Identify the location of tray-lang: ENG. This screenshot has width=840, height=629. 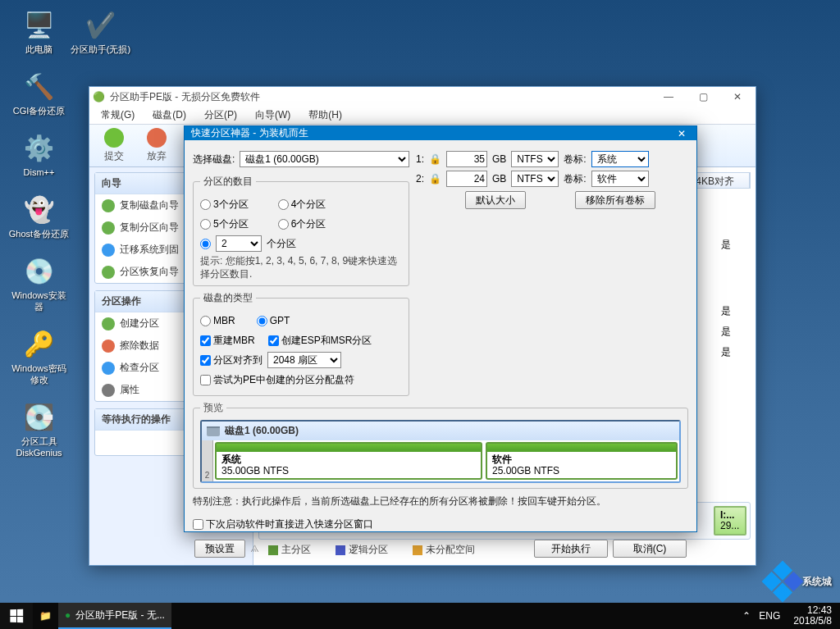
(769, 616).